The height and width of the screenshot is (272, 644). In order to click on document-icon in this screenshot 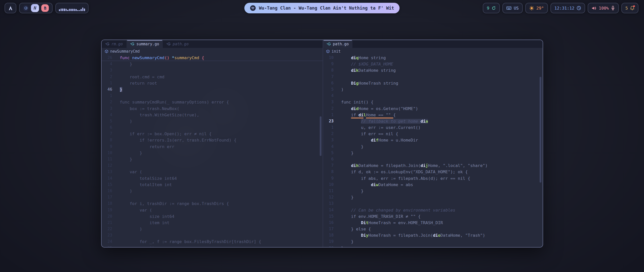, I will do `click(45, 8)`.